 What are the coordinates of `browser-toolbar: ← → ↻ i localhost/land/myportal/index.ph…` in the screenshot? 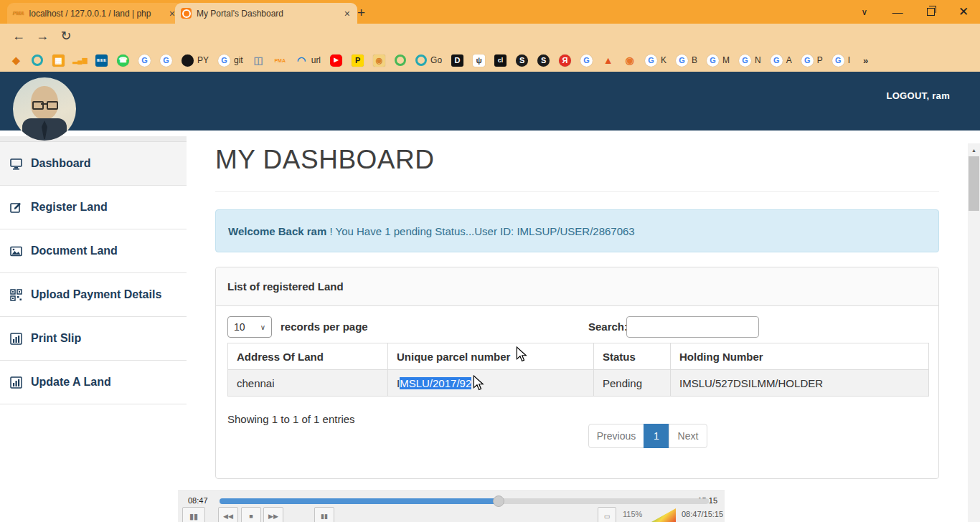 It's located at (490, 36).